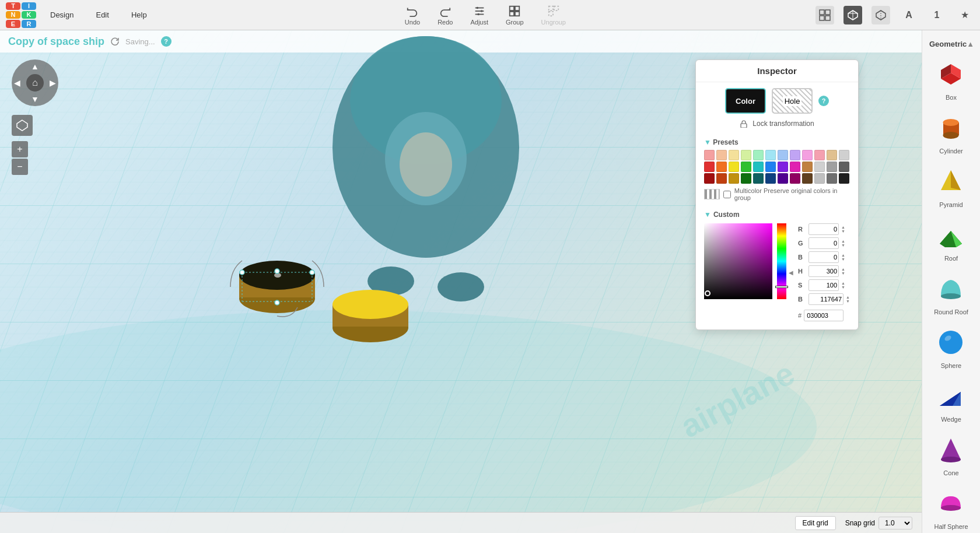 This screenshot has width=980, height=533. I want to click on r-row: R ▲▼, so click(824, 229).